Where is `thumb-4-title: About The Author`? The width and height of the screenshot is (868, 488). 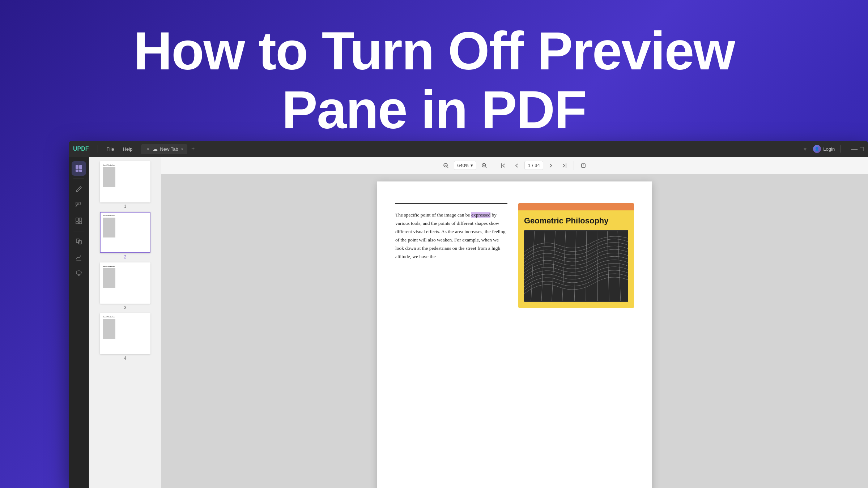
thumb-4-title: About The Author is located at coordinates (125, 317).